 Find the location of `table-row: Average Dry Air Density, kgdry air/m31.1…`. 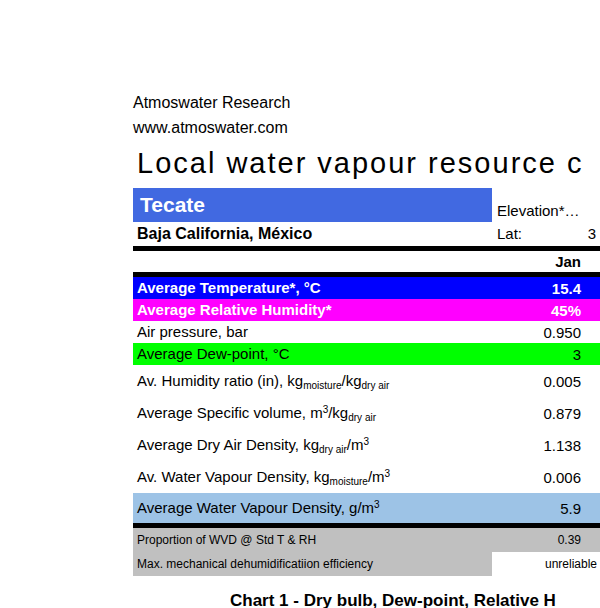

table-row: Average Dry Air Density, kgdry air/m31.1… is located at coordinates (366, 445).